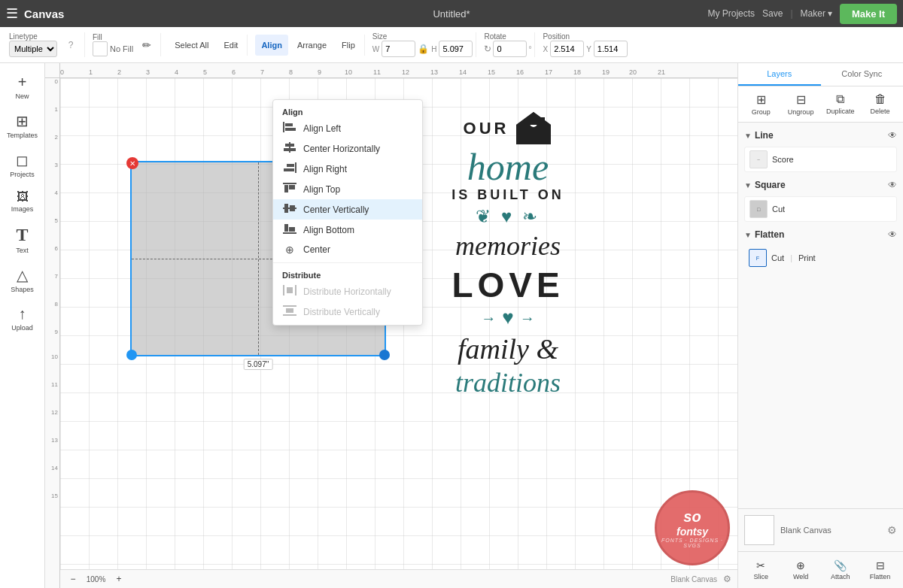 The width and height of the screenshot is (903, 588). Describe the element at coordinates (731, 14) in the screenshot. I see `my-projects-button: My Projects` at that location.